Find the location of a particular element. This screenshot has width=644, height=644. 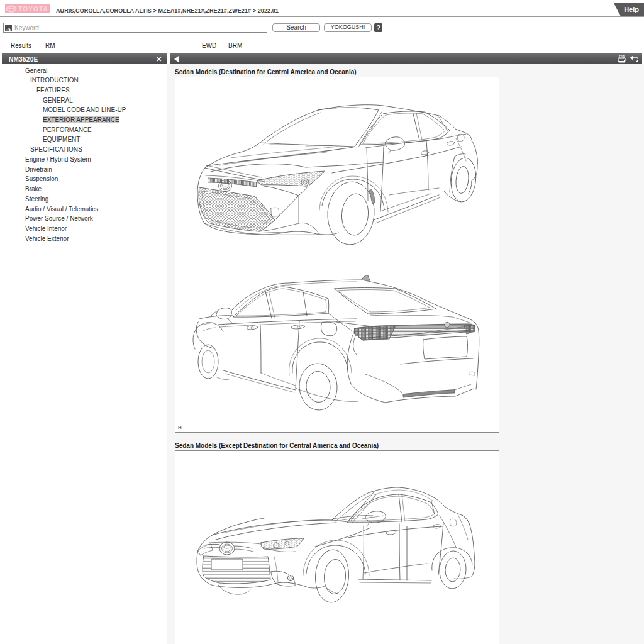

svg-text: TOYOTA is located at coordinates (33, 9).